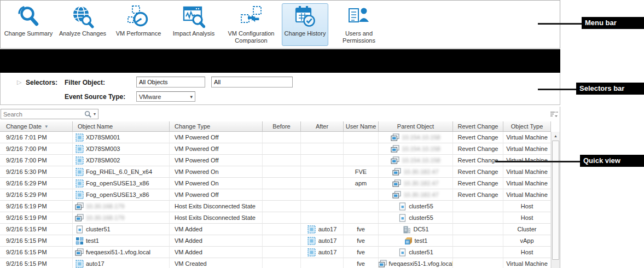 This screenshot has width=644, height=268. What do you see at coordinates (43, 114) in the screenshot?
I see `search-input` at bounding box center [43, 114].